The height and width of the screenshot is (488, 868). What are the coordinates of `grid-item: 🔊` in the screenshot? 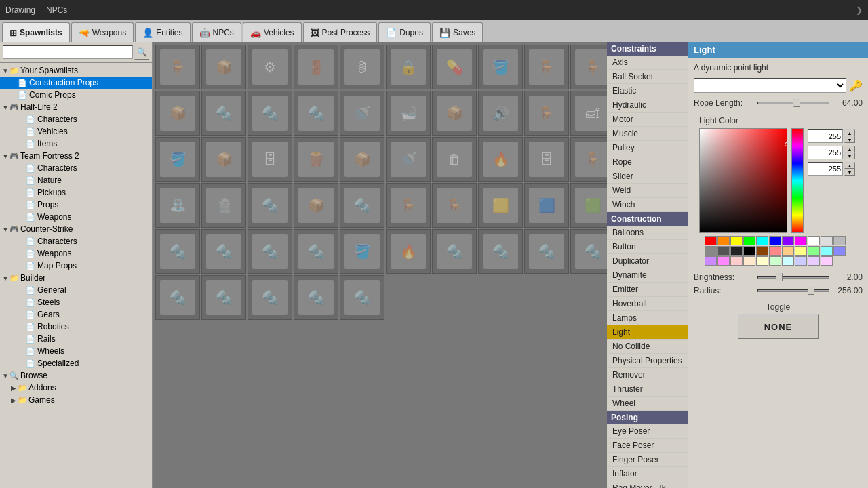 It's located at (500, 113).